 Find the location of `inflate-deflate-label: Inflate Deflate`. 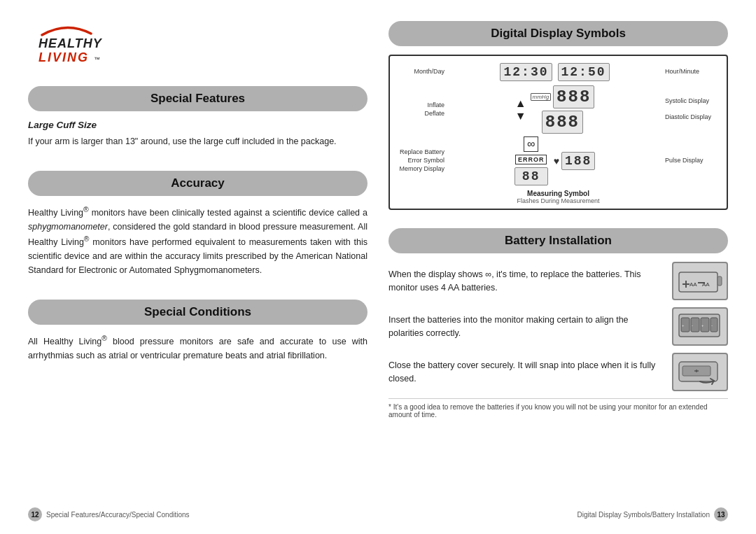

inflate-deflate-label: Inflate Deflate is located at coordinates (420, 109).